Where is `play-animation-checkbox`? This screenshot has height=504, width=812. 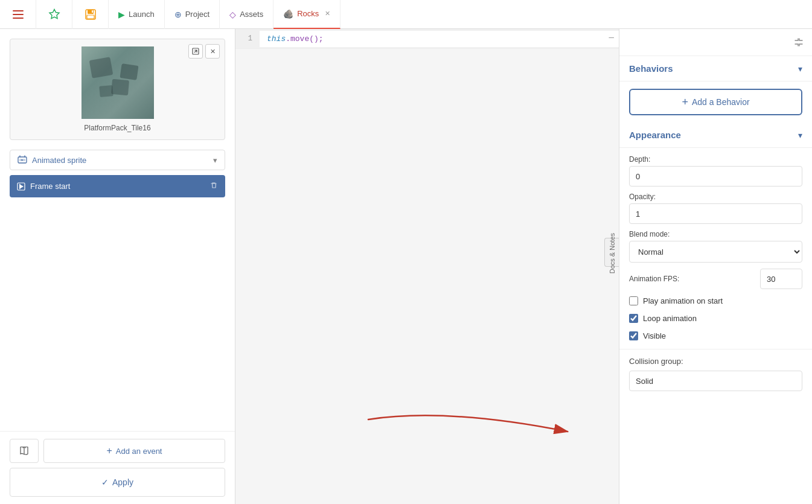 play-animation-checkbox is located at coordinates (634, 301).